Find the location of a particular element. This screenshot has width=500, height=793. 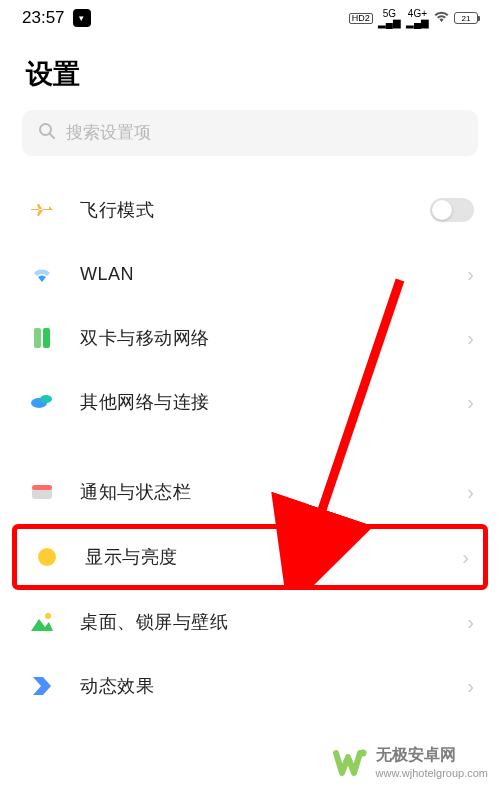

row-motion-effects: 动态效果 › is located at coordinates (250, 686).